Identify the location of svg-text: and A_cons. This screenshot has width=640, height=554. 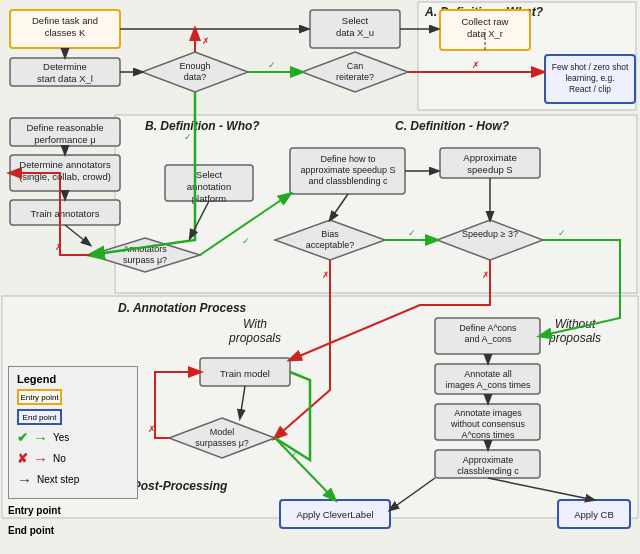
(488, 339).